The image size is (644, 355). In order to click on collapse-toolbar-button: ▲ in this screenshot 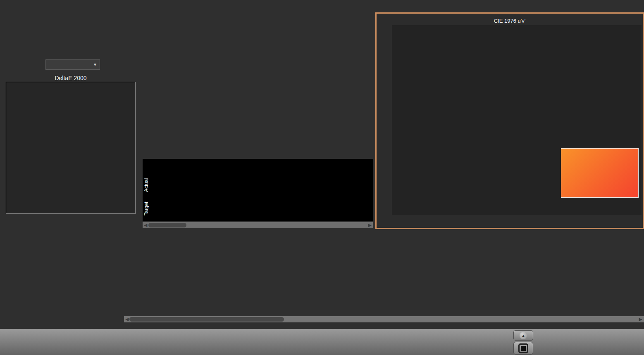, I will do `click(523, 335)`.